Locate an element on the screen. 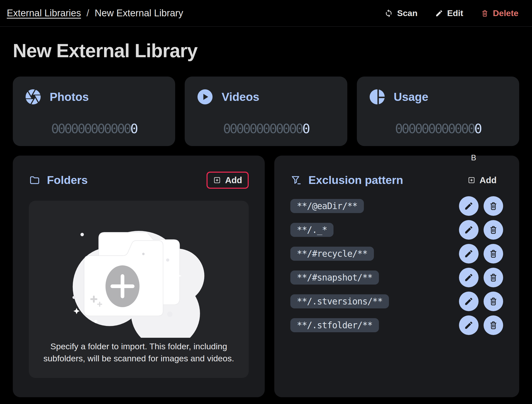 Image resolution: width=532 pixels, height=404 pixels. exclusion-pattern-chip: **/@eaDir/** is located at coordinates (327, 206).